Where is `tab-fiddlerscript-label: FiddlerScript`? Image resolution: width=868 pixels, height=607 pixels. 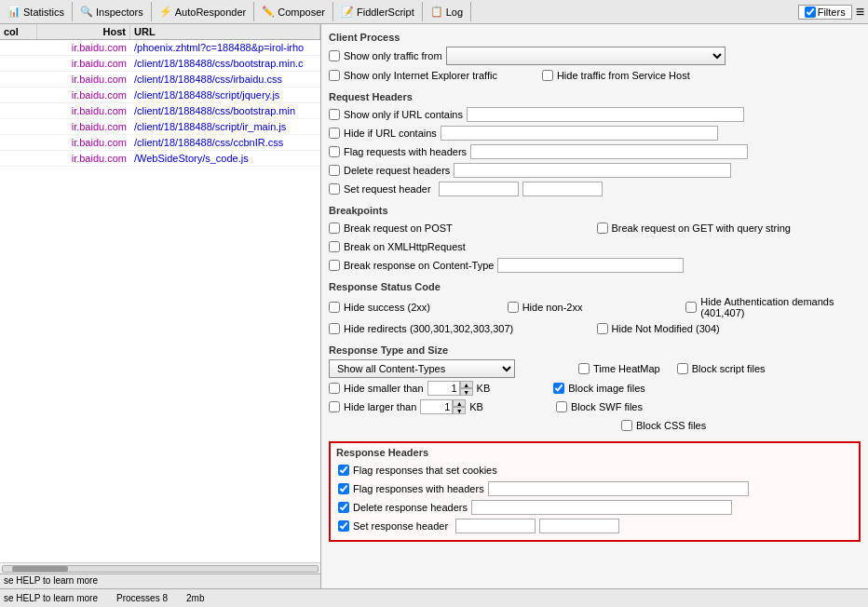
tab-fiddlerscript-label: FiddlerScript is located at coordinates (386, 12).